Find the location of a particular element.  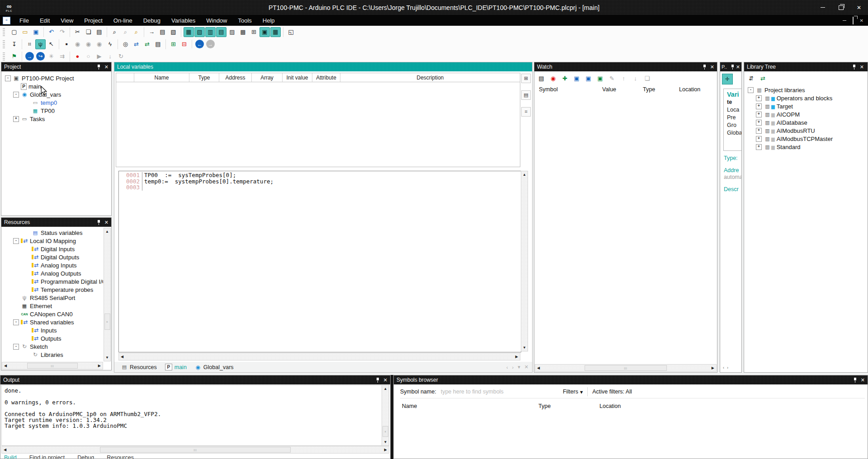

scroll-left-icon: ‹ is located at coordinates (723, 368).